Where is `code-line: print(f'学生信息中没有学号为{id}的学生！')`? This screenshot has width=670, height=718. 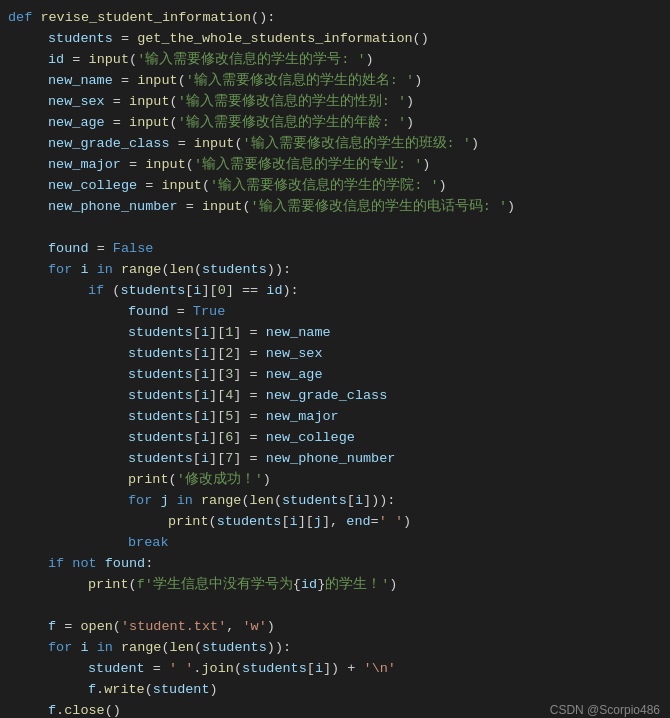
code-line: print(f'学生信息中没有学号为{id}的学生！') is located at coordinates (335, 586).